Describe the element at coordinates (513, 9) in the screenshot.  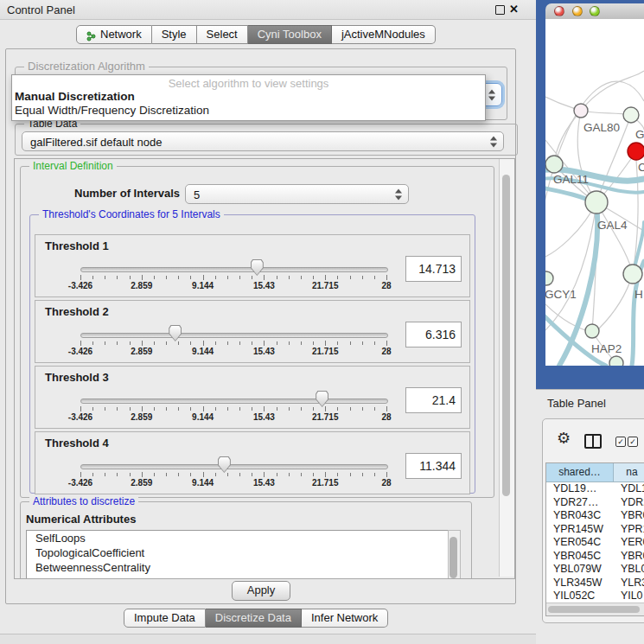
I see `close-icon: ✕` at that location.